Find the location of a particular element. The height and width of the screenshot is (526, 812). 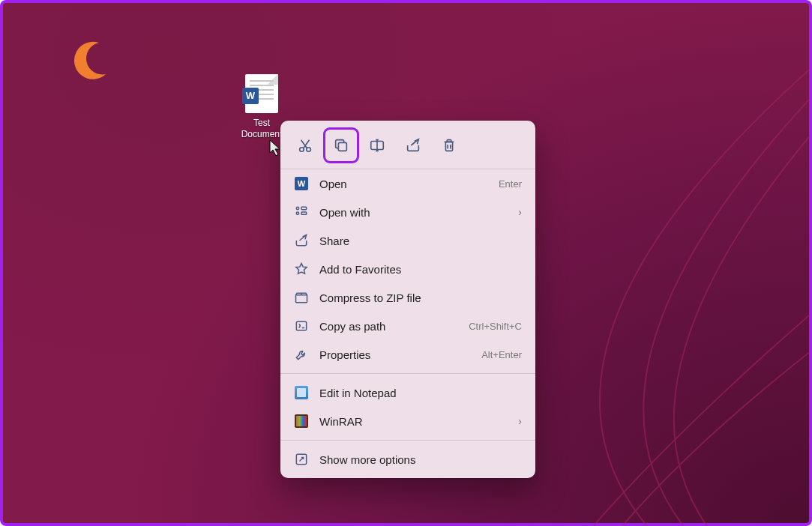

menu-label: Compress to ZIP file is located at coordinates (421, 298).